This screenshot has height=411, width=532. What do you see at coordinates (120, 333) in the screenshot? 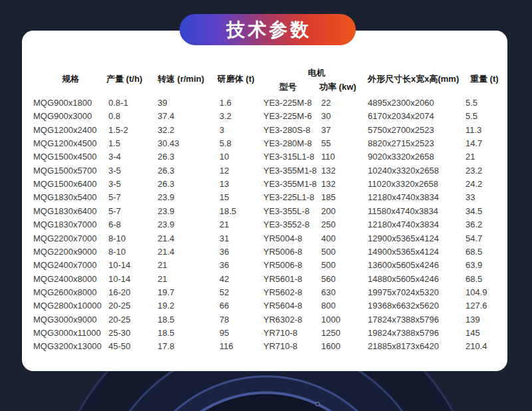
I see `cell-output: 25-30` at bounding box center [120, 333].